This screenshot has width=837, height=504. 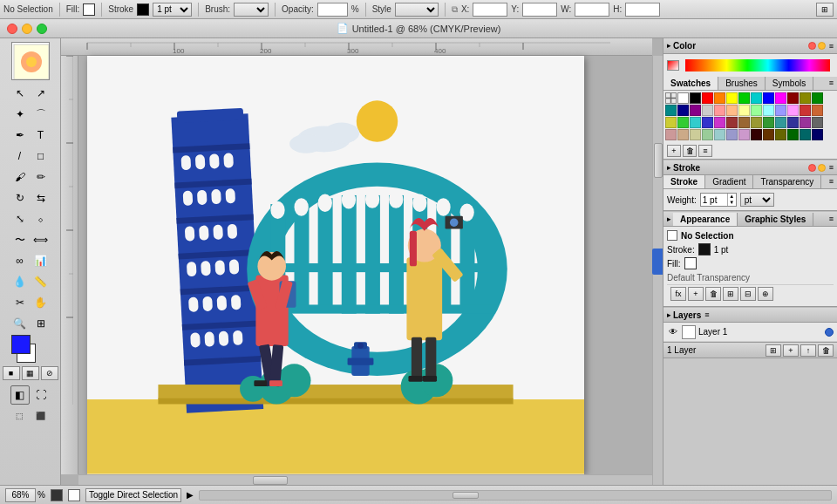 I want to click on line-tool: /, so click(x=20, y=156).